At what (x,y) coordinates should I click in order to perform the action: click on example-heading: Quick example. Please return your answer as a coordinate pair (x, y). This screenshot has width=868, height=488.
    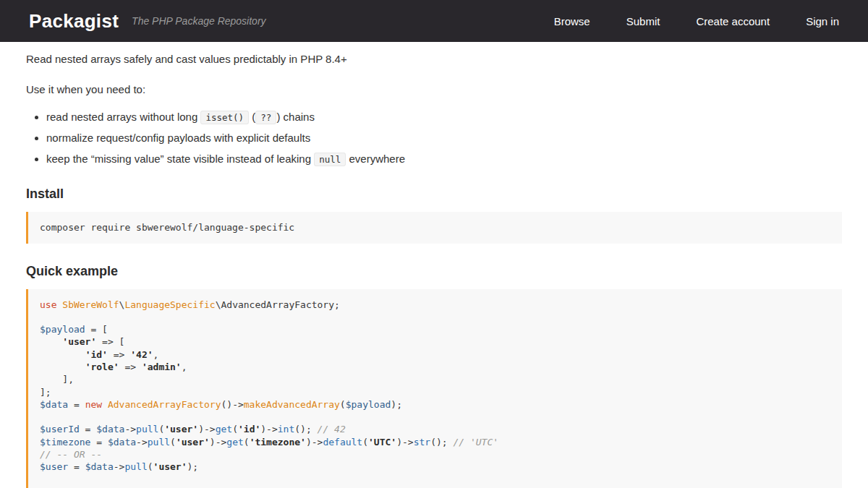
    Looking at the image, I should click on (434, 272).